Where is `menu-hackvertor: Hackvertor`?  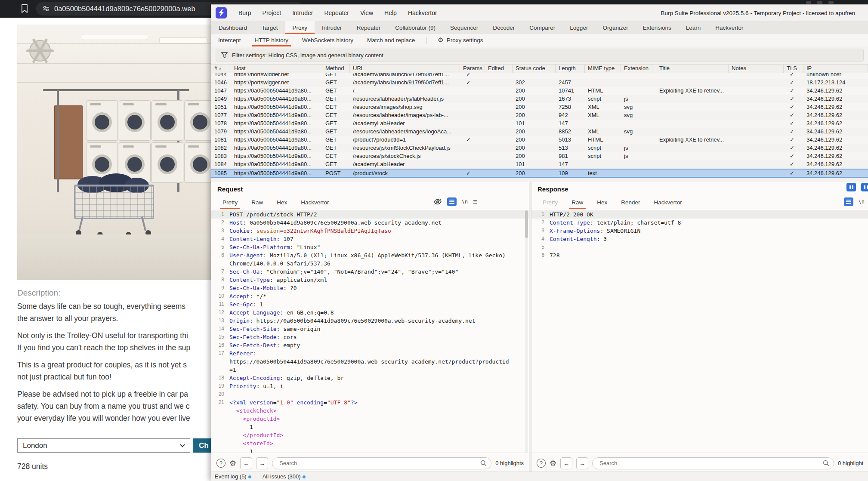 menu-hackvertor: Hackvertor is located at coordinates (423, 13).